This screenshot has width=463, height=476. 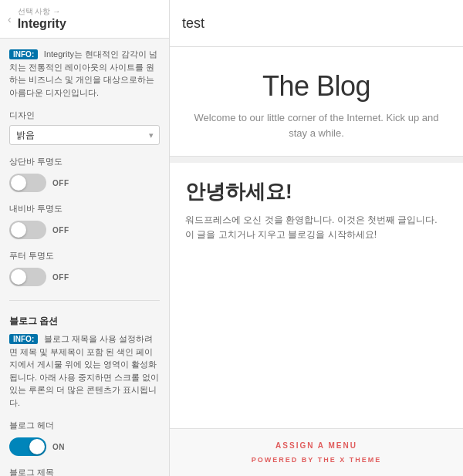 What do you see at coordinates (85, 230) in the screenshot?
I see `navbar-toggle-row: OFF` at bounding box center [85, 230].